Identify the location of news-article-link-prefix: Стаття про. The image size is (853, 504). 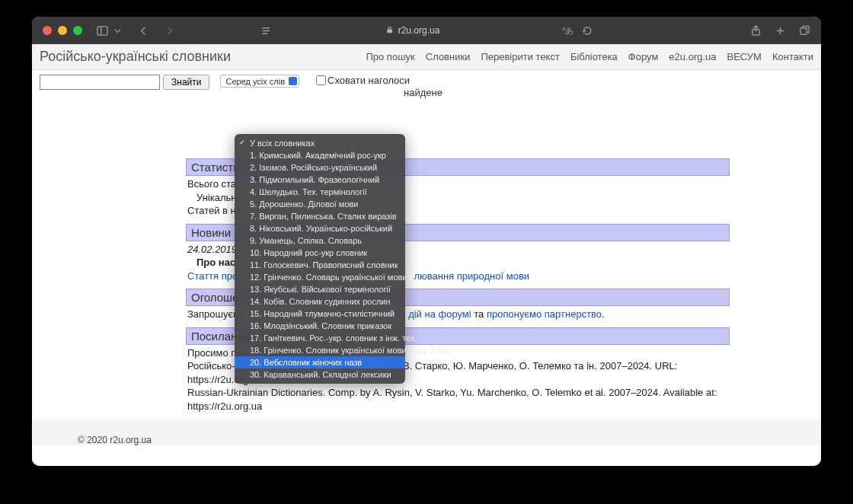
(212, 276).